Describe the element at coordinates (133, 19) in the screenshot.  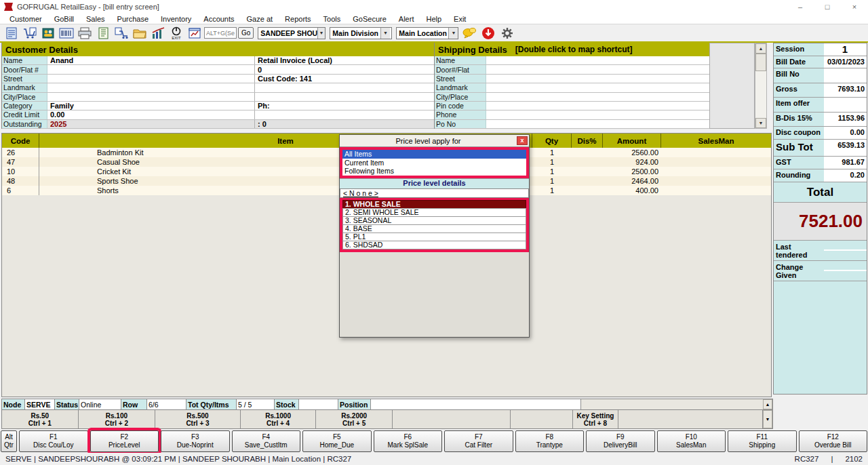
I see `menu-item-purchase: Purchase` at that location.